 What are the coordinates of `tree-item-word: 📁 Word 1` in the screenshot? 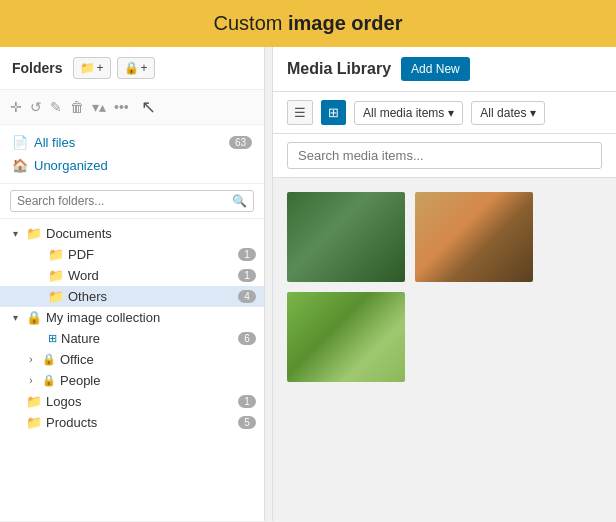 It's located at (132, 276).